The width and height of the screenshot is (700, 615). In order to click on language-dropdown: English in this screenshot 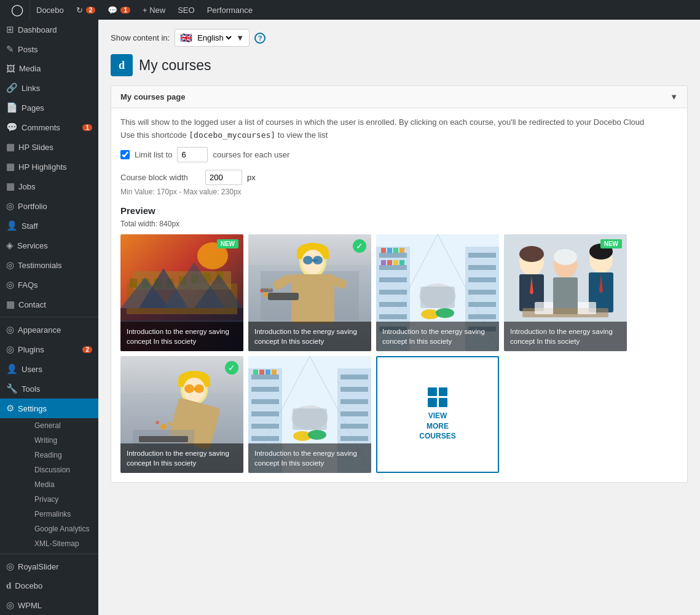, I will do `click(214, 38)`.